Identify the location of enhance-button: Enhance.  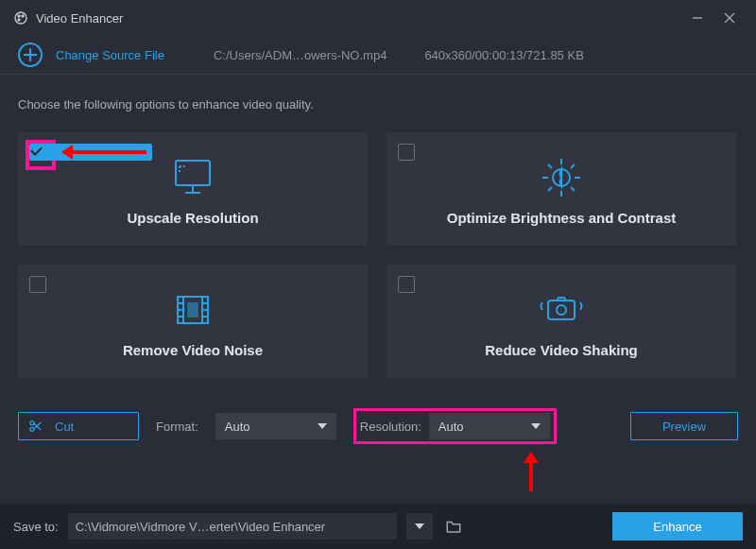
(678, 526).